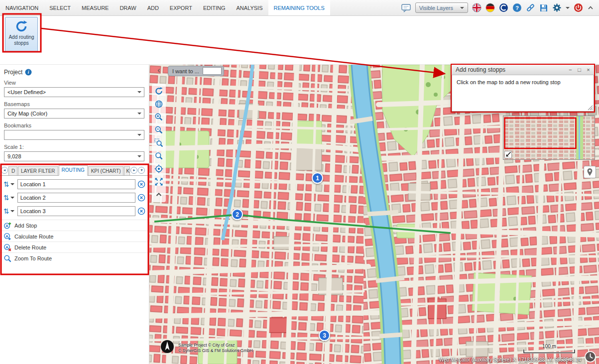  I want to click on zoom-to-route-icon, so click(7, 258).